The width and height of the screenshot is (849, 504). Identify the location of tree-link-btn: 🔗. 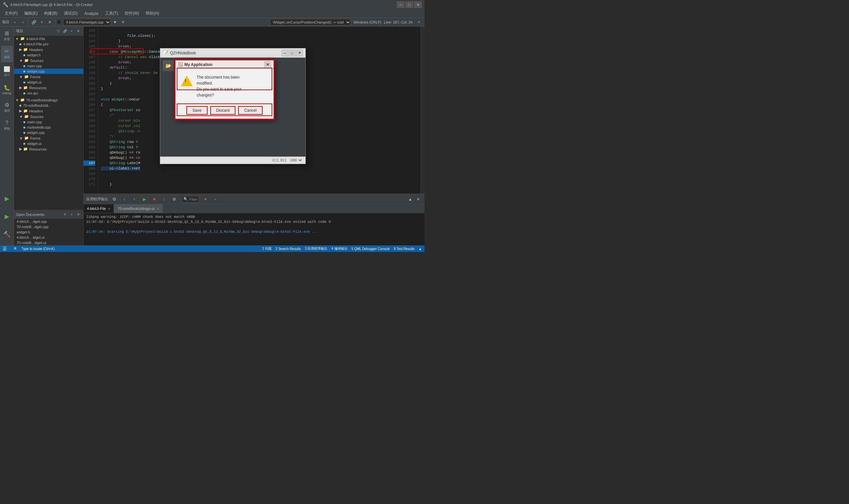
(65, 31).